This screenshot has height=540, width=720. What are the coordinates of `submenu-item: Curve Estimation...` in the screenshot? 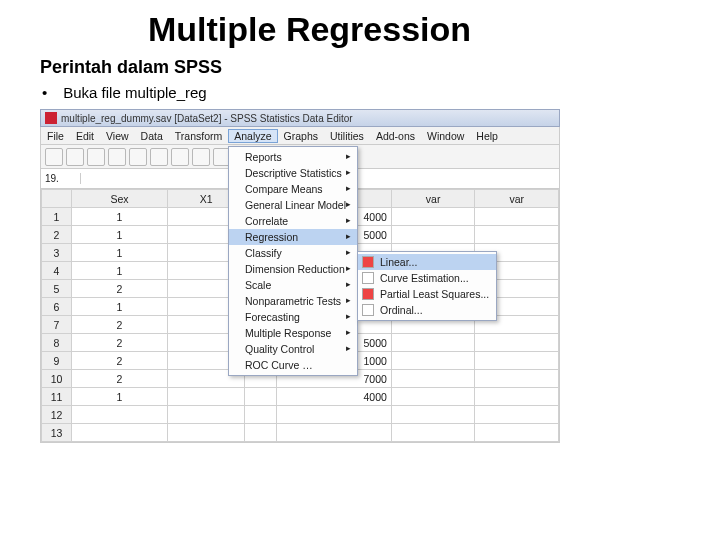 It's located at (427, 278).